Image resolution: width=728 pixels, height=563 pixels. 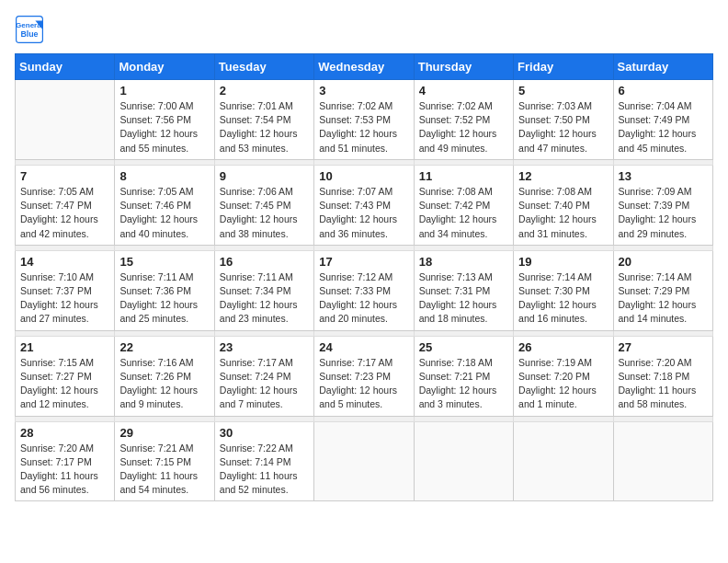 I want to click on calendar-cell: 26Sunrise: 7:19 AM Sunset: 7:20 PM Dayli…, so click(x=563, y=375).